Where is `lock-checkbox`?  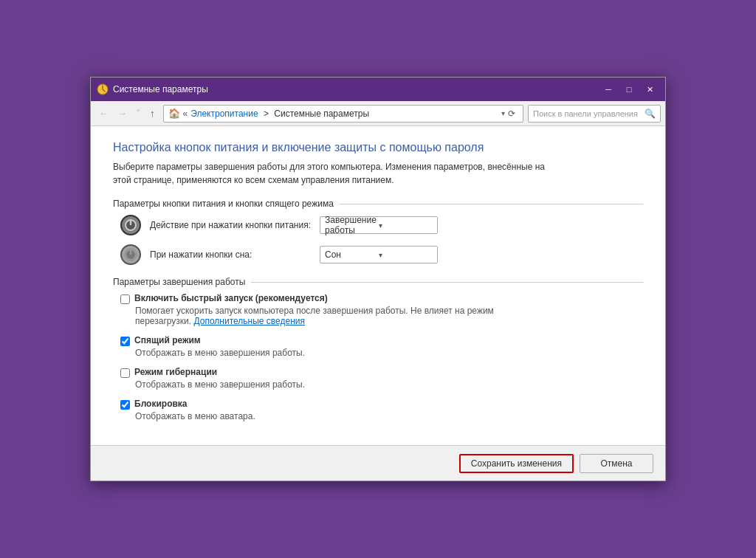
lock-checkbox is located at coordinates (126, 404).